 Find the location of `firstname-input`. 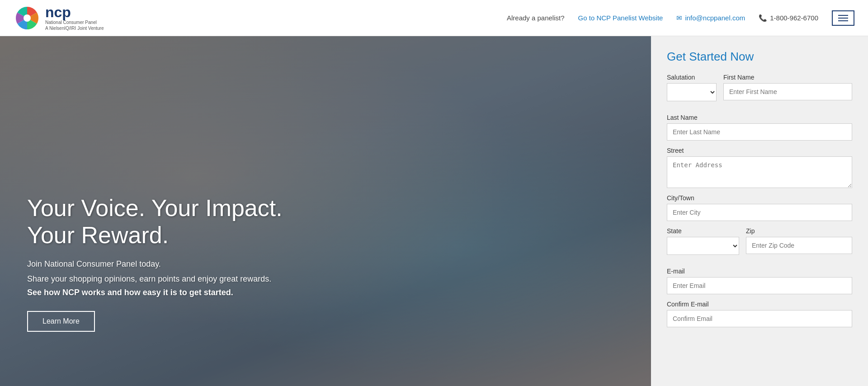

firstname-input is located at coordinates (788, 92).